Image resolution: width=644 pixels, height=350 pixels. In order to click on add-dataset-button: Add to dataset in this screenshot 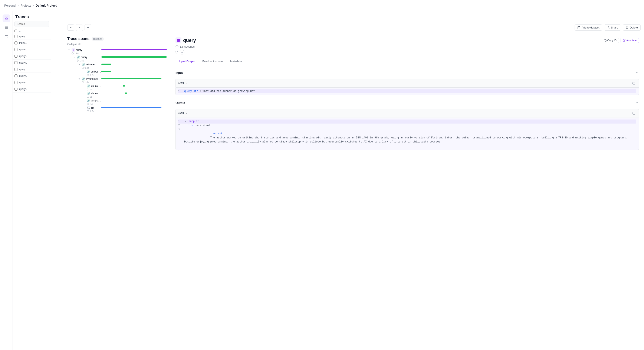, I will do `click(588, 27)`.